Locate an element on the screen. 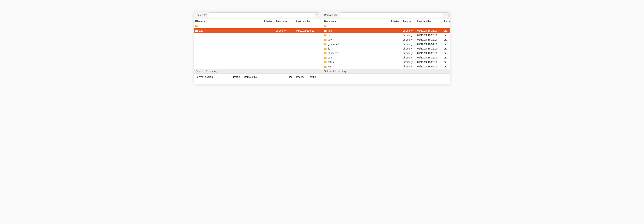  directory-row: varDirectory01/12/24 16:54:00drwx is located at coordinates (386, 66).